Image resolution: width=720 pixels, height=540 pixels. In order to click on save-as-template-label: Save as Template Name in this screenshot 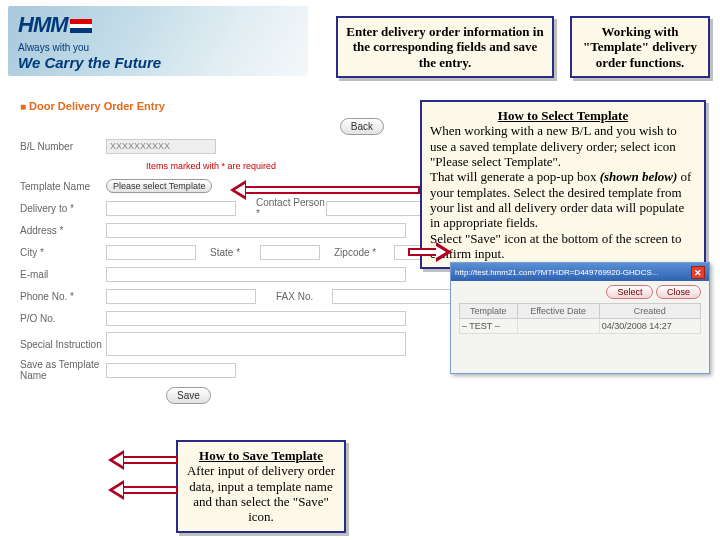, I will do `click(63, 370)`.